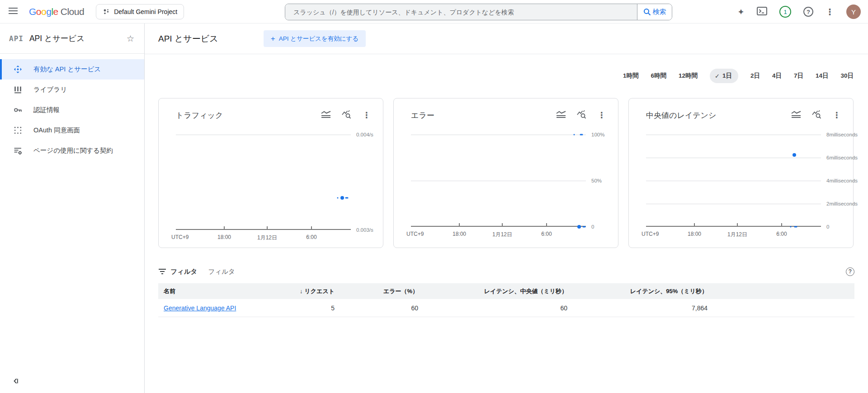 This screenshot has height=393, width=868. What do you see at coordinates (506, 308) in the screenshot?
I see `table-row: Generative Language API 5 60 60 7,864` at bounding box center [506, 308].